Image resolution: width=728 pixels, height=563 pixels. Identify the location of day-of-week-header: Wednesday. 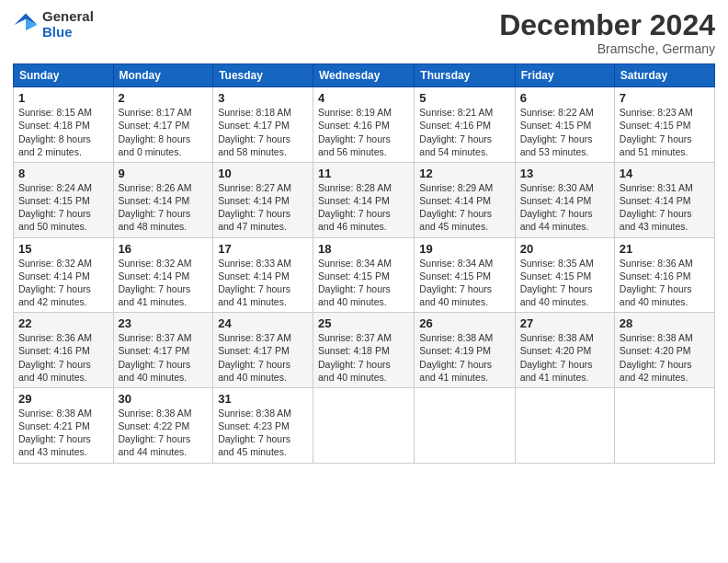
(364, 75).